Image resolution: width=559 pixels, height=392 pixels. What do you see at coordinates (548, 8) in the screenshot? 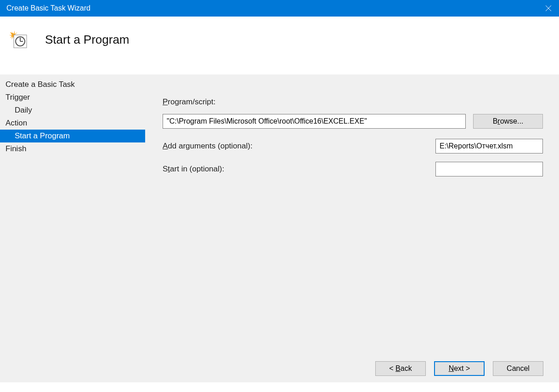
I see `close-icon` at bounding box center [548, 8].